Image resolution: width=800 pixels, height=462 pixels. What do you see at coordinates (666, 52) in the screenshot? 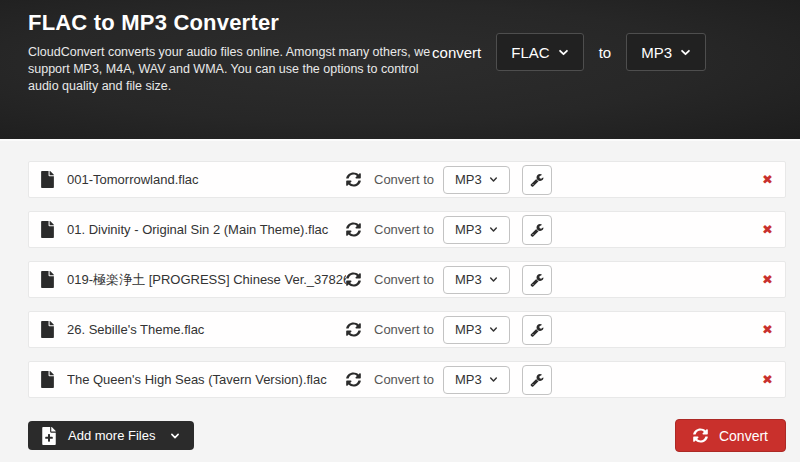
I see `target-format-select: MP3` at bounding box center [666, 52].